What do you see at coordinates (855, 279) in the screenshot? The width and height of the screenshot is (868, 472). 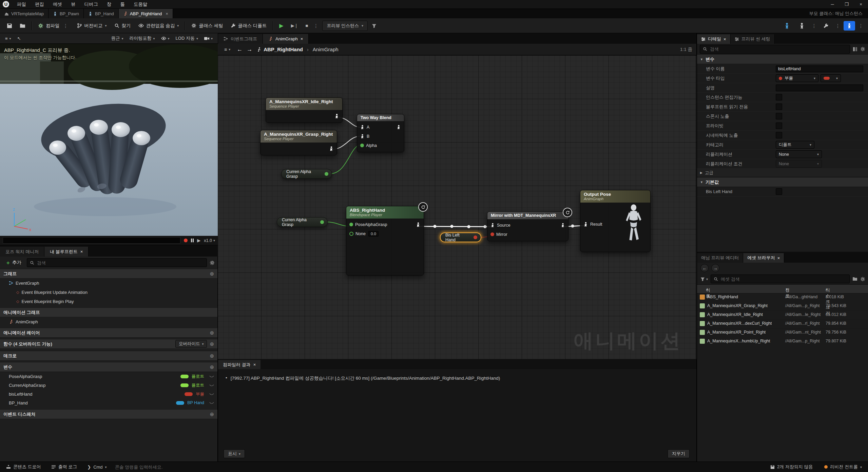 I see `folder-icon` at bounding box center [855, 279].